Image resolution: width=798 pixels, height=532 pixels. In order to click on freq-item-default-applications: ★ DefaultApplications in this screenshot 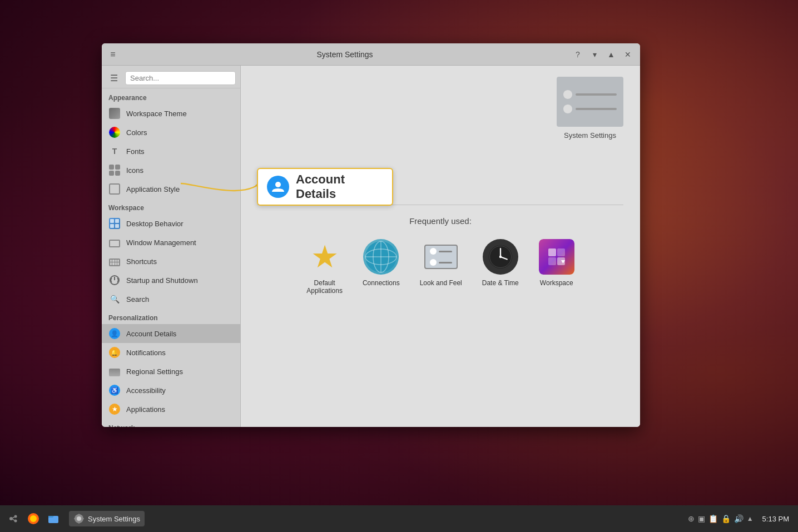, I will do `click(325, 267)`.